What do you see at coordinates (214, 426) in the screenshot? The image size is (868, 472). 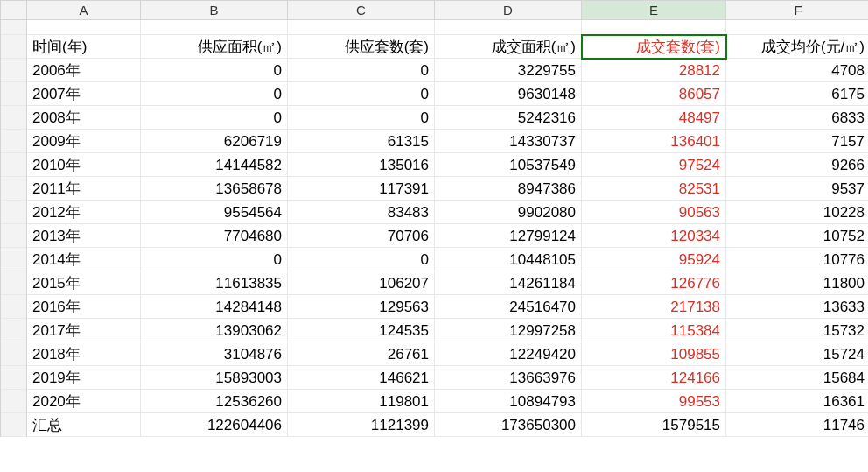 I see `total-cell-B: 122604406` at bounding box center [214, 426].